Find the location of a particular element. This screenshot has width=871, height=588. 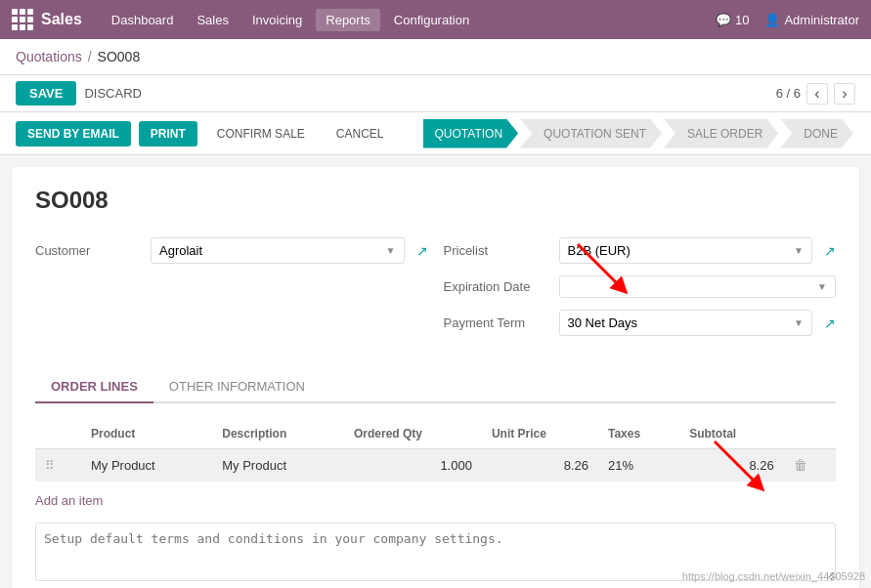

stage-quotation-sent: QUOTATION SENT is located at coordinates (590, 134).